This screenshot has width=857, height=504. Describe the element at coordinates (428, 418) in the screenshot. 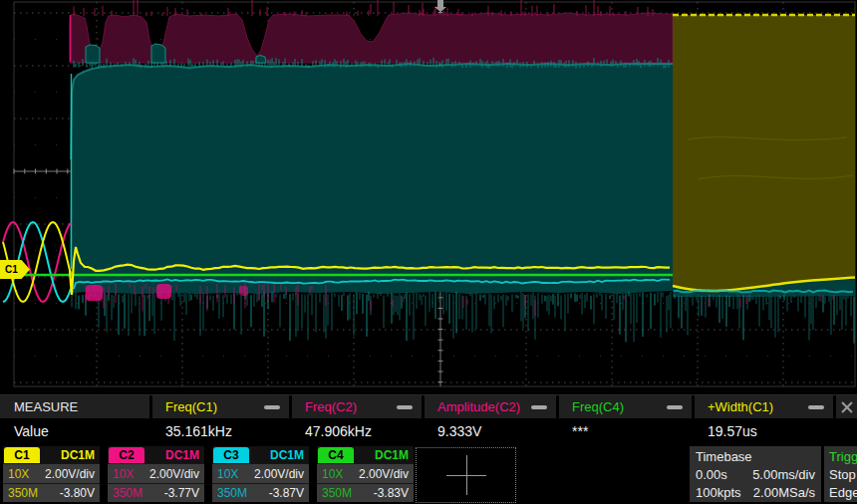

I see `measure-bar: MEASURE Freq(C1) Freq(C2) Amplitude(C2) …` at that location.